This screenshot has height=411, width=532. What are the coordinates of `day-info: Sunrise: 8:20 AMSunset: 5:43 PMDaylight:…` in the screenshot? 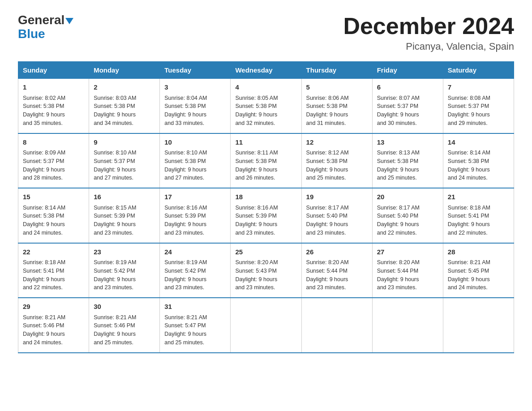 It's located at (266, 275).